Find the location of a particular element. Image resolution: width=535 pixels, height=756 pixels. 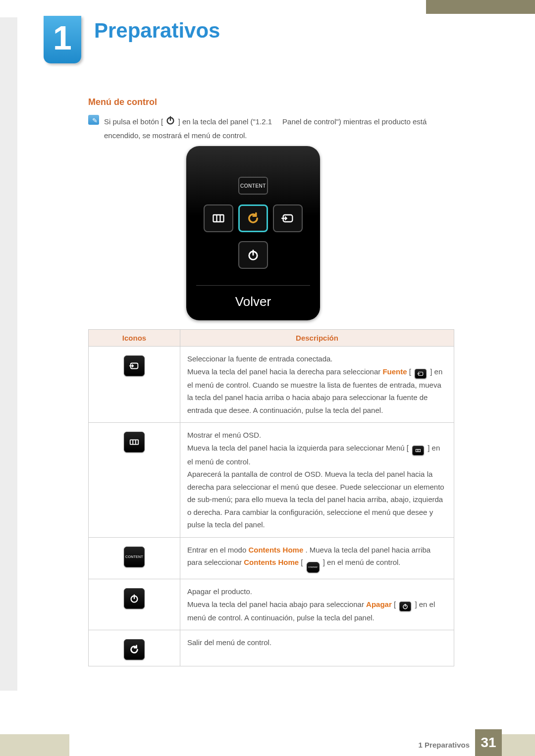

power-icon-tile is located at coordinates (134, 599).